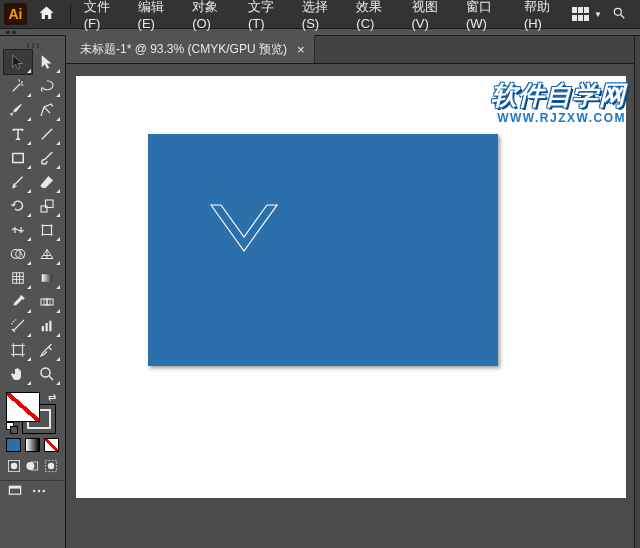 The width and height of the screenshot is (640, 548). Describe the element at coordinates (158, 18) in the screenshot. I see `menu-edit: 编辑(E)` at that location.